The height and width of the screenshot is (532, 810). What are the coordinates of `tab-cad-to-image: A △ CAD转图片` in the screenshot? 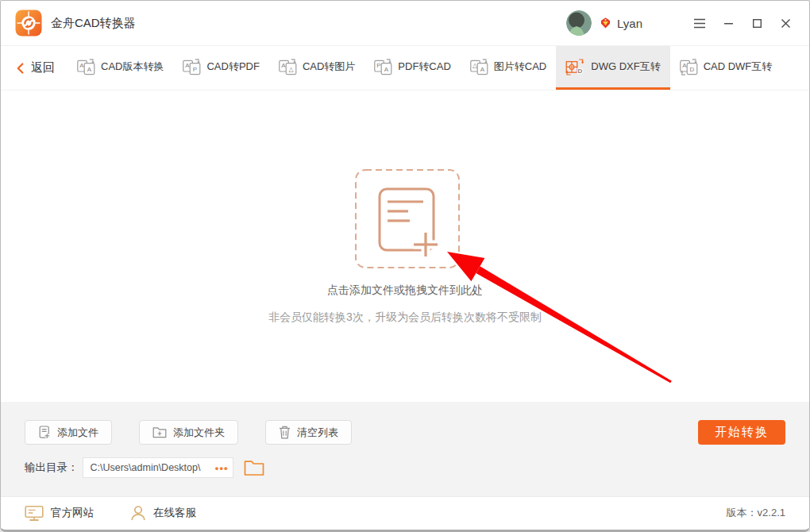 It's located at (317, 68).